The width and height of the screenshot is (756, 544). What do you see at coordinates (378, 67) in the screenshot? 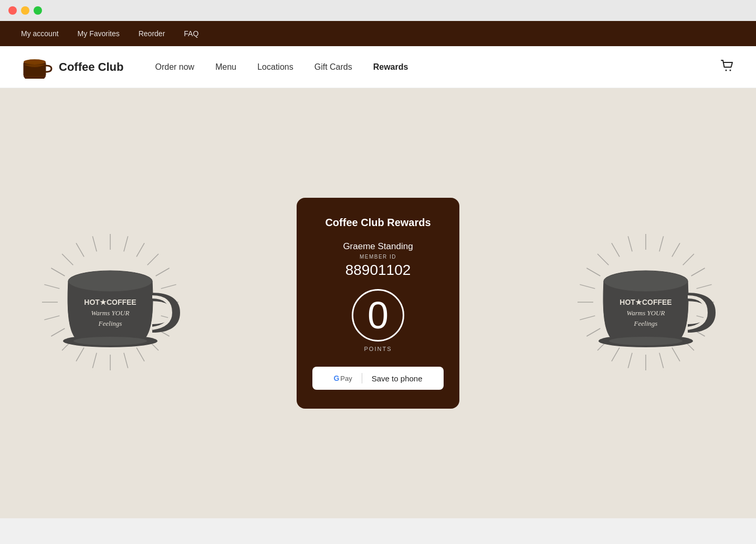
I see `main-nav: Coffee Club Order now Menu Locations Gif…` at bounding box center [378, 67].